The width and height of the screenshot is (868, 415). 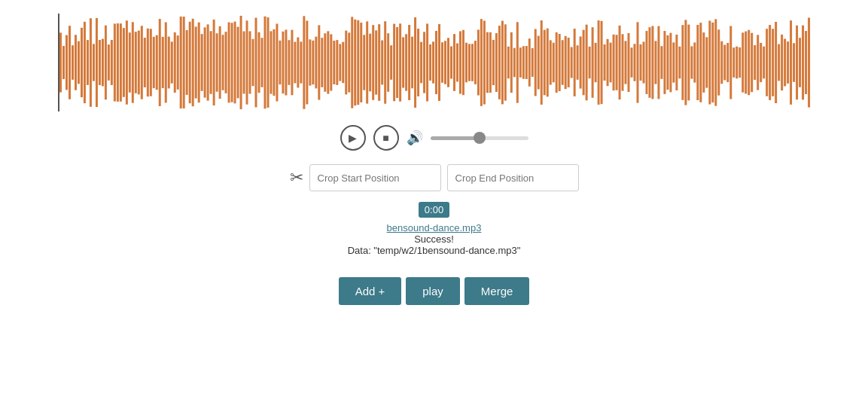 What do you see at coordinates (434, 209) in the screenshot?
I see `time-display: 0:00` at bounding box center [434, 209].